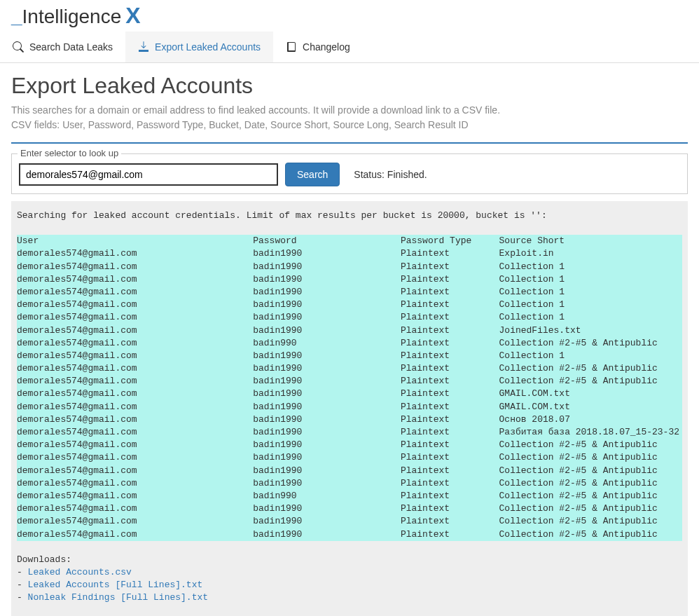 The height and width of the screenshot is (616, 699). I want to click on page-title: Export Leaked Accounts, so click(350, 85).